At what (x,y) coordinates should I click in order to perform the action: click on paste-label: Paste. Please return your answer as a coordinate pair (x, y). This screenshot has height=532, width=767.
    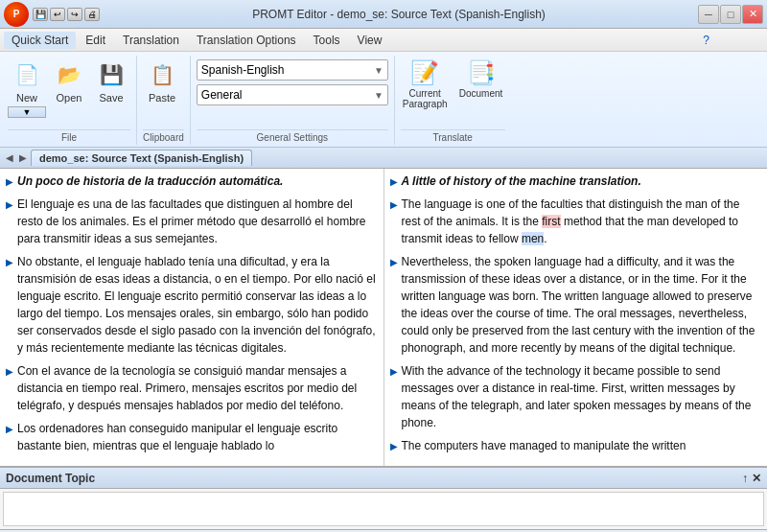
    Looking at the image, I should click on (162, 98).